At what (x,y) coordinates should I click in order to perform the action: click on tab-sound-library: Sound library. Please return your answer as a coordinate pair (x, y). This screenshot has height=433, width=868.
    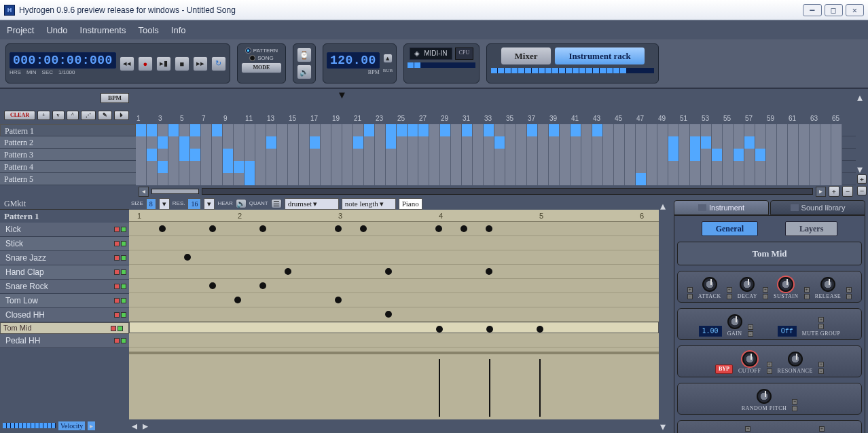
    Looking at the image, I should click on (818, 208).